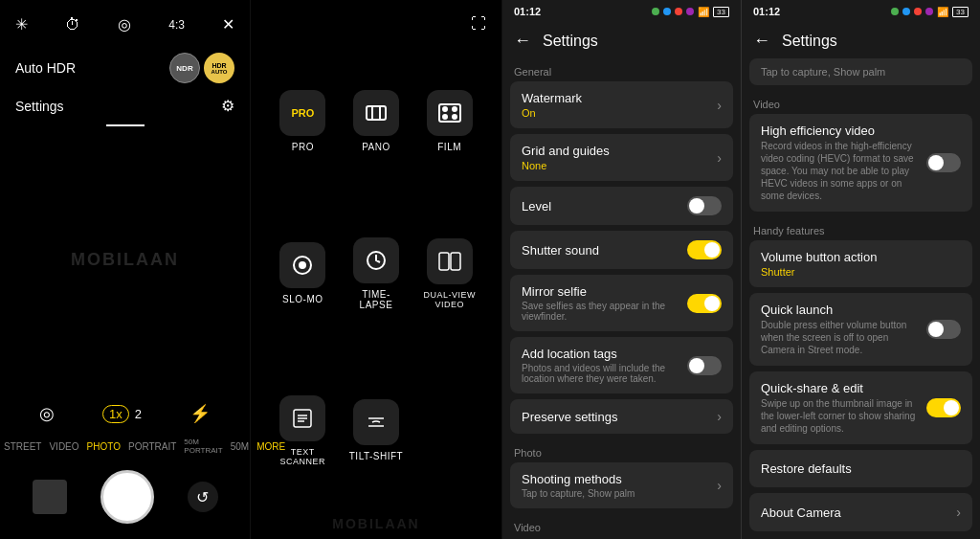 The height and width of the screenshot is (539, 980). Describe the element at coordinates (377, 122) in the screenshot. I see `mode-pano: PANO` at that location.